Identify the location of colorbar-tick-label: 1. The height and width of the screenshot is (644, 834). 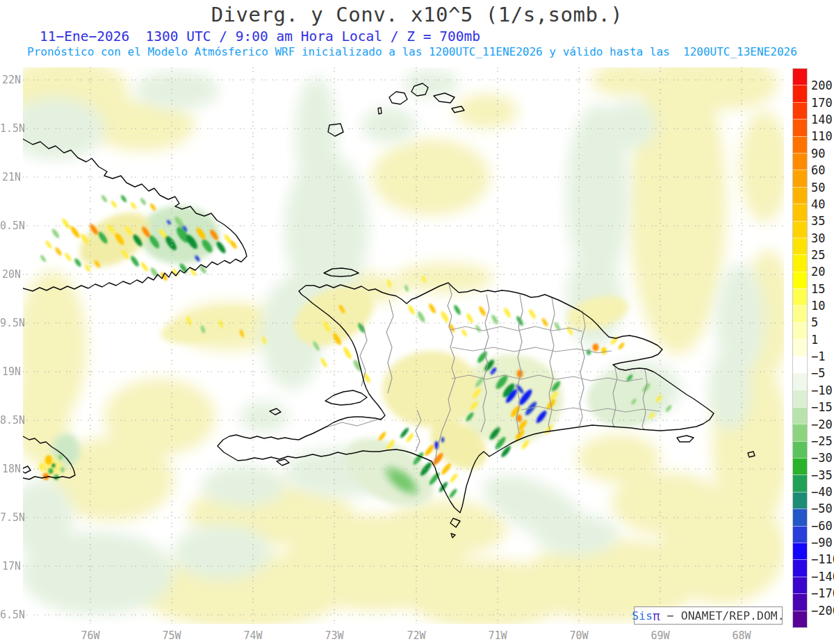
(823, 340).